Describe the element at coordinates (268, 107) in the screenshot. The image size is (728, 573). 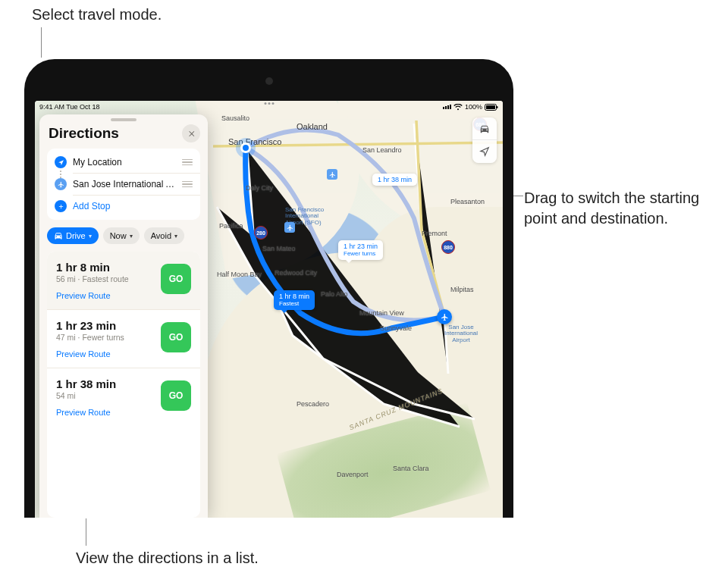
I see `status-bar: 9:41 AM Tue Oct 18 100%` at that location.